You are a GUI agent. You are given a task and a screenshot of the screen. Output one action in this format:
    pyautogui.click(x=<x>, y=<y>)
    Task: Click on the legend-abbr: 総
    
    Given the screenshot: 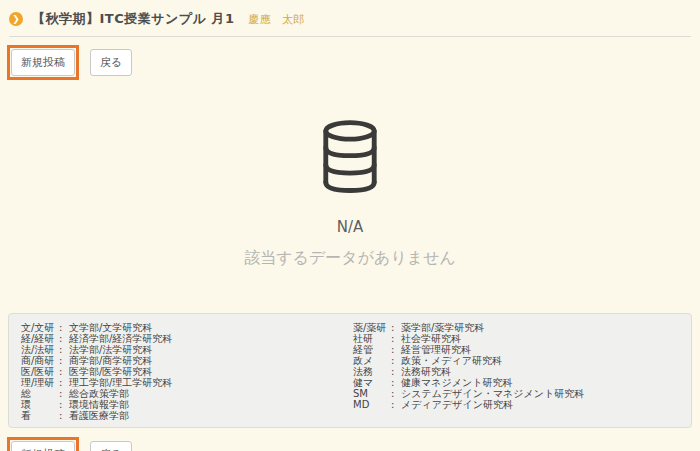 What is the action you would take?
    pyautogui.click(x=40, y=394)
    